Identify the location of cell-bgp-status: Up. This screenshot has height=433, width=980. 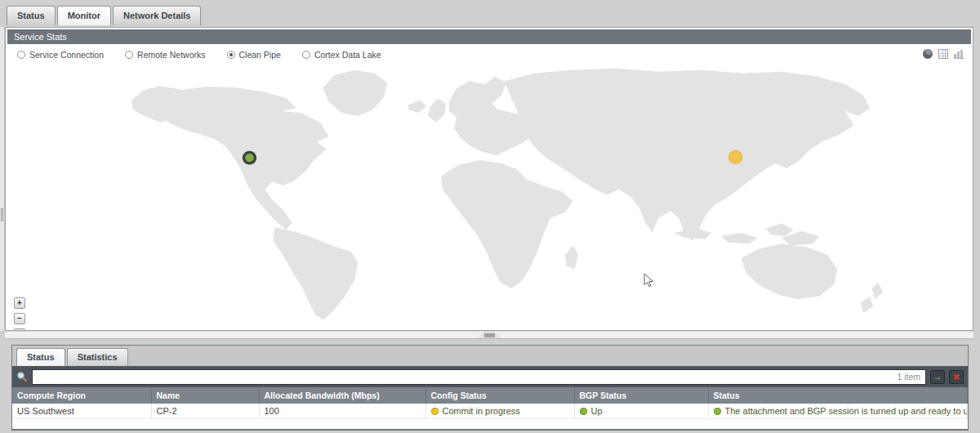
(641, 412).